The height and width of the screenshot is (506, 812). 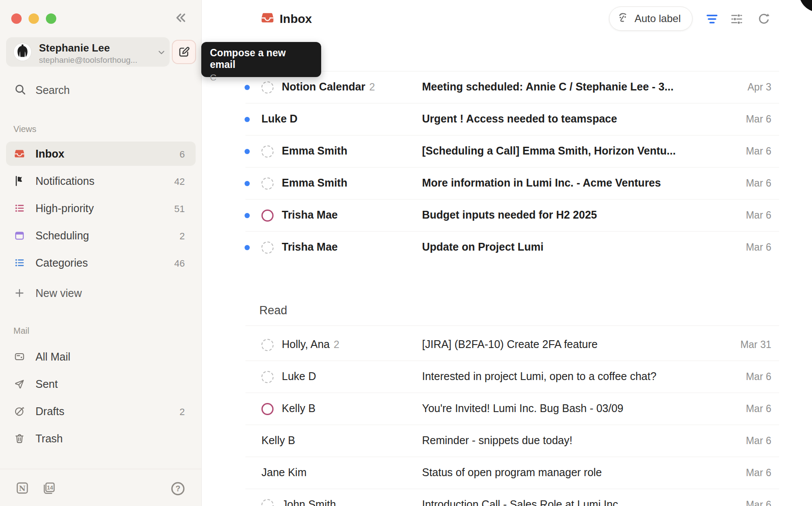 I want to click on refresh-button, so click(x=764, y=19).